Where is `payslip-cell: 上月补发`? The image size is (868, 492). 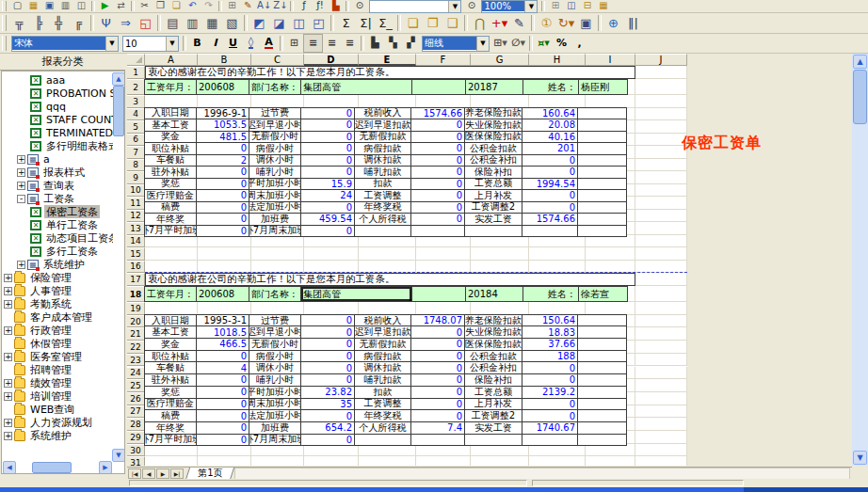 payslip-cell: 上月补发 is located at coordinates (493, 405).